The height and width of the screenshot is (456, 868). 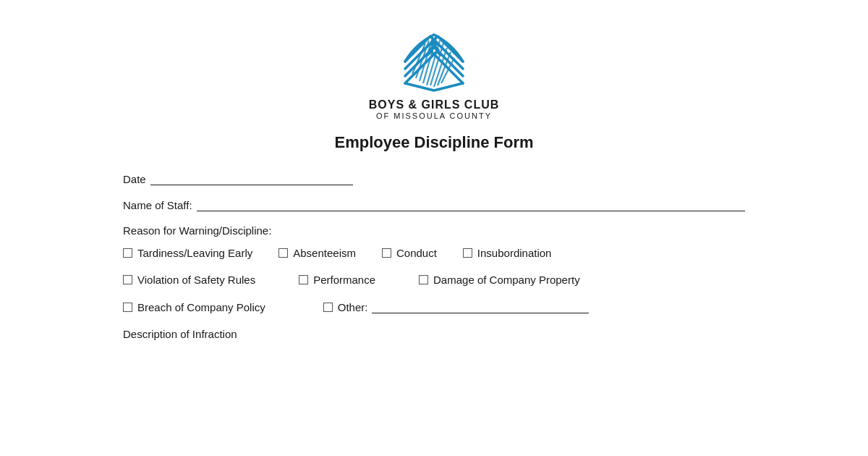 I want to click on checkbox-box-policy, so click(x=127, y=307).